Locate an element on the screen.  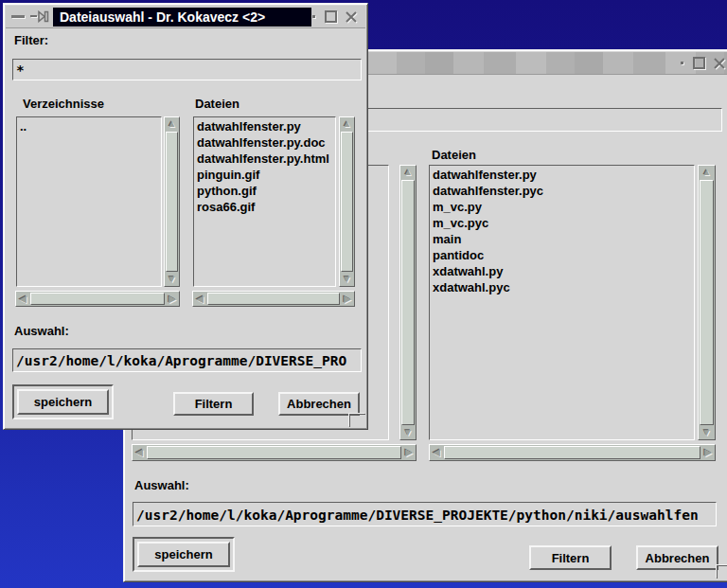
list-item: python.gif is located at coordinates (265, 191).